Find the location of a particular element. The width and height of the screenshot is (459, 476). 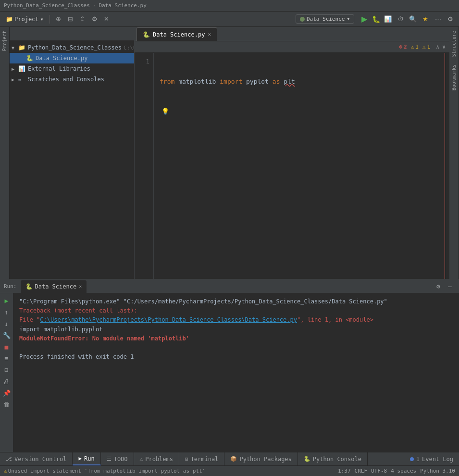

run-stop-btn: ■ is located at coordinates (7, 347).